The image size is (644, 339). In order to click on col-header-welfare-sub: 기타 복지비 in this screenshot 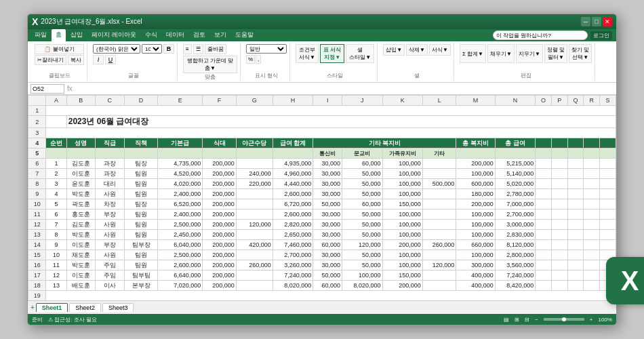, I will do `click(385, 144)`.